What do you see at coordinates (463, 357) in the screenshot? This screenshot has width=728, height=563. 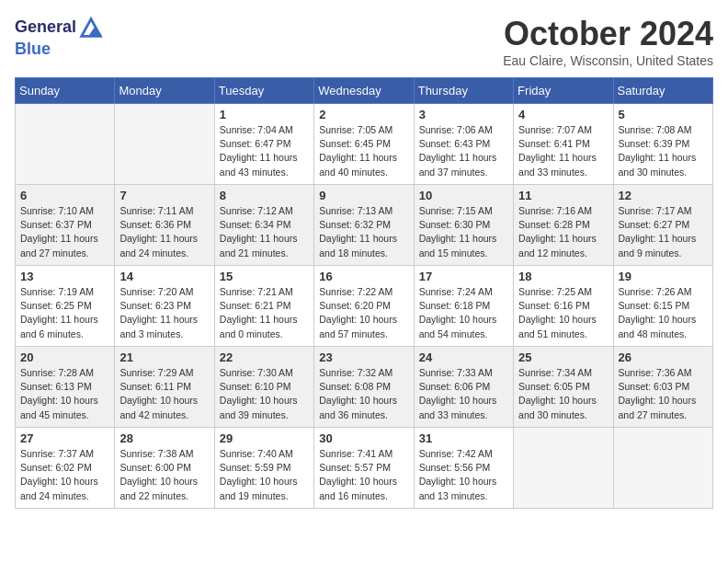 I see `day-number: 24` at bounding box center [463, 357].